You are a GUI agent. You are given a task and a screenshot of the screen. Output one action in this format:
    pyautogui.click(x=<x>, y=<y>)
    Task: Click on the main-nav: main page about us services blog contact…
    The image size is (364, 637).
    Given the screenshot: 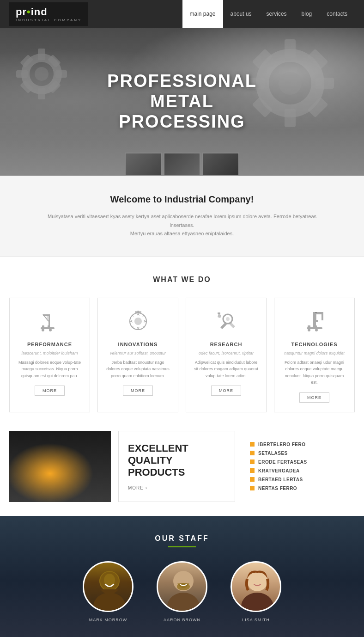 What is the action you would take?
    pyautogui.click(x=269, y=14)
    